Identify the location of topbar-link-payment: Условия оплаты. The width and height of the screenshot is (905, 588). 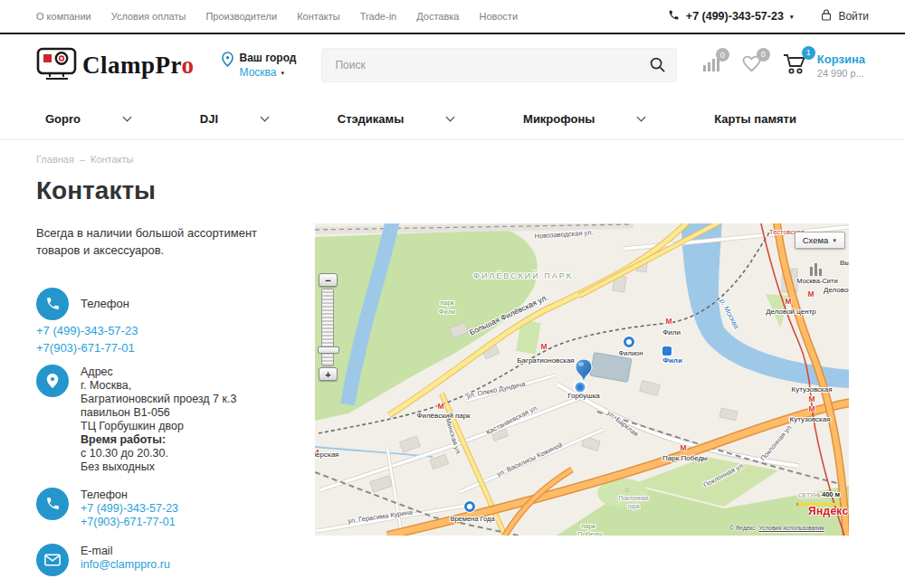
(148, 16).